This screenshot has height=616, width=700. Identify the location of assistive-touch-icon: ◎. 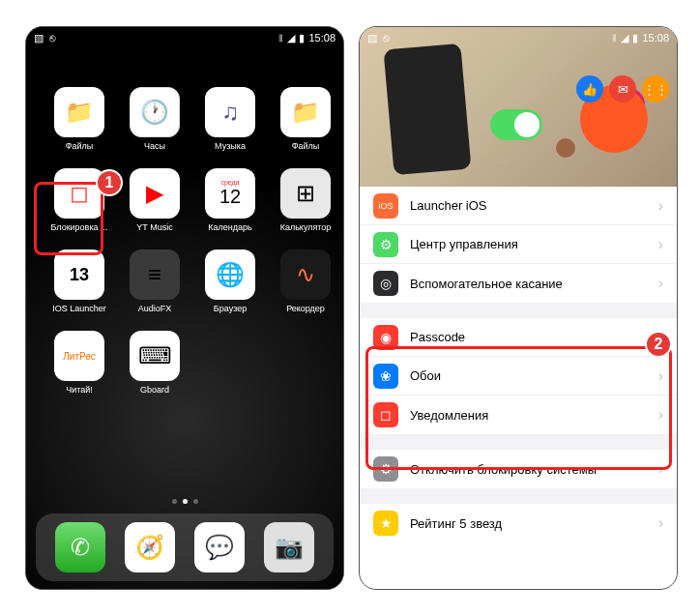
(386, 283).